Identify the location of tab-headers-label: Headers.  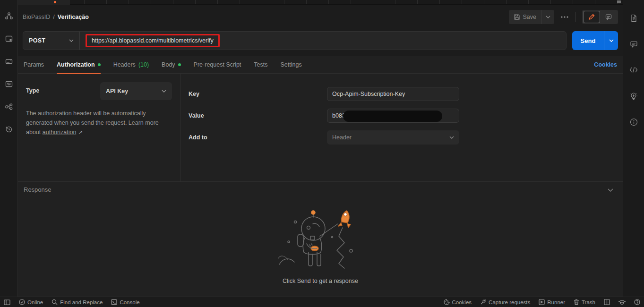
(125, 65).